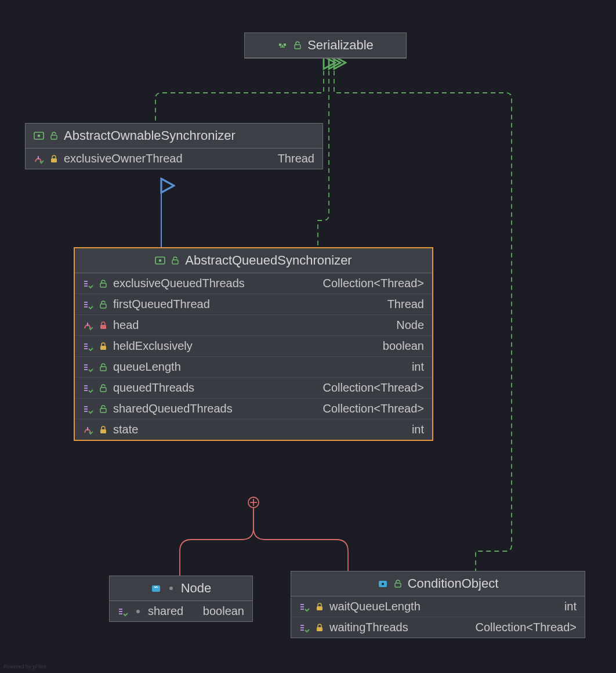 The height and width of the screenshot is (673, 616). I want to click on field-name: sharedQueuedThreads, so click(173, 408).